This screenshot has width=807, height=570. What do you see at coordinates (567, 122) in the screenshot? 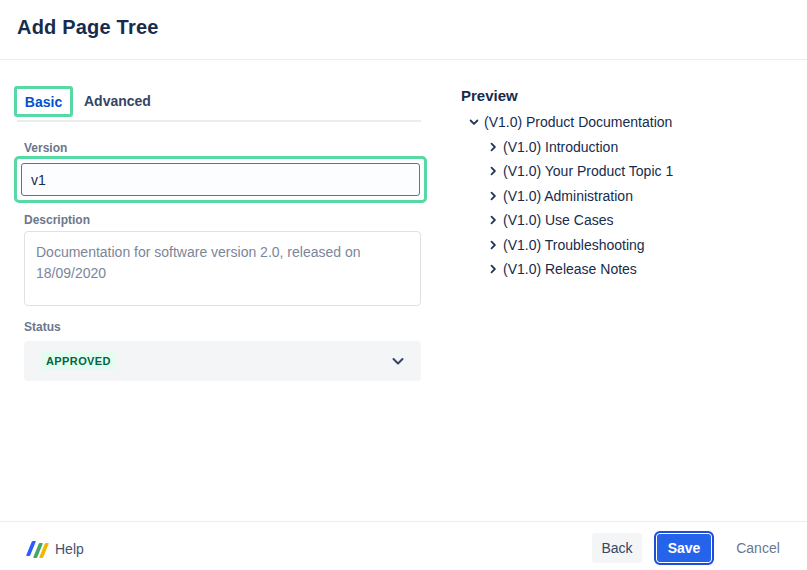
I see `tree-item-root: (V1.0) Product Documentation` at bounding box center [567, 122].